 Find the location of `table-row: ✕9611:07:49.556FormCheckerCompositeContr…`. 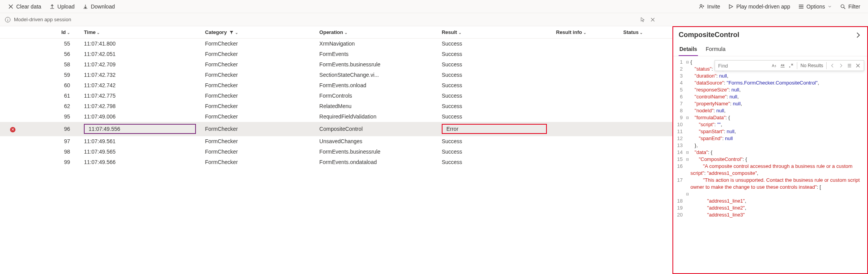

table-row: ✕9611:07:49.556FormCheckerCompositeContr… is located at coordinates (336, 129).